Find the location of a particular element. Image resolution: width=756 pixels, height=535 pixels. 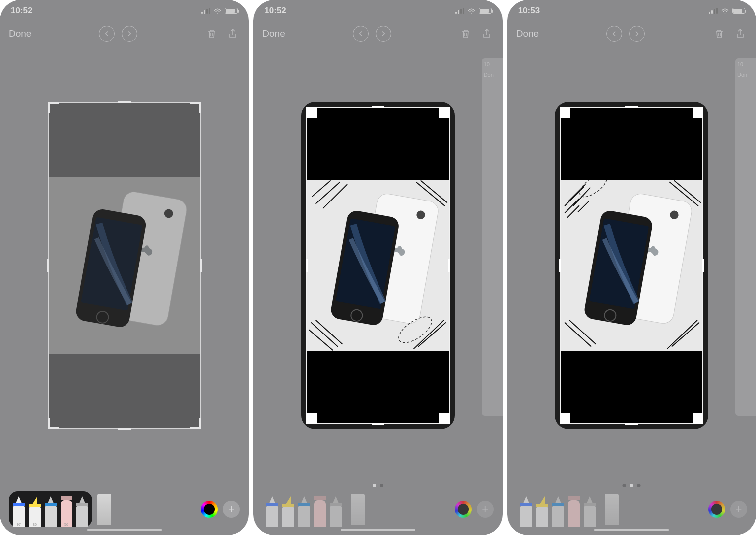

eraser-tool: 56 is located at coordinates (66, 512).